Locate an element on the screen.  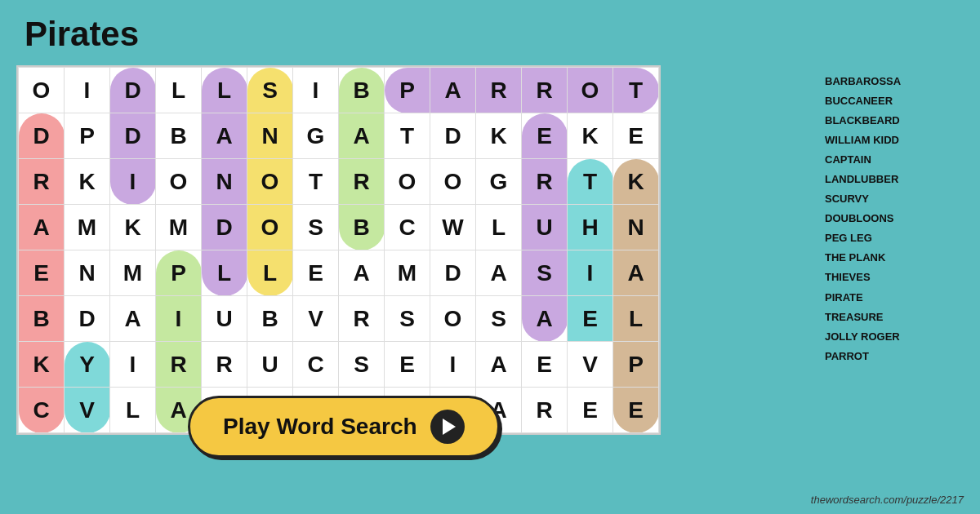
play-word-search-button: Play Word Search is located at coordinates (344, 427).